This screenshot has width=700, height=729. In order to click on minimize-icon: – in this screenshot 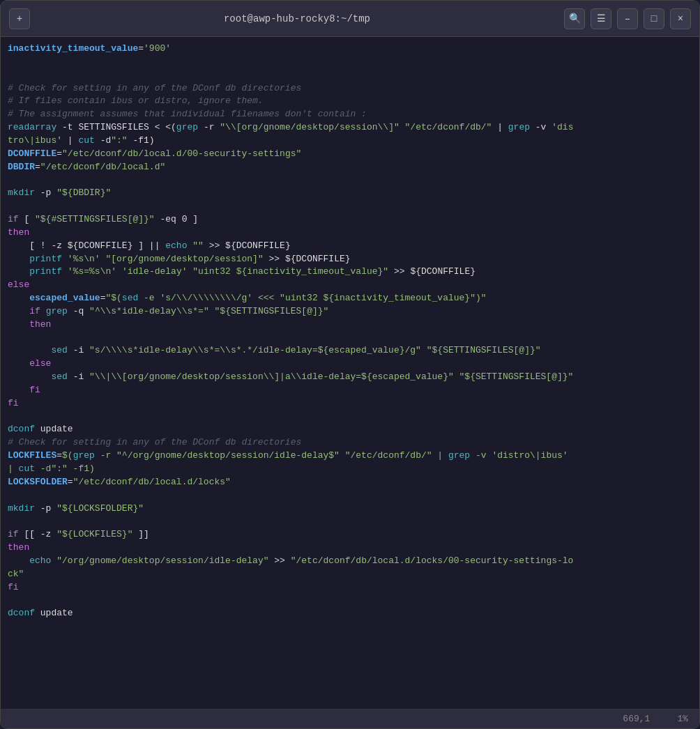, I will do `click(627, 19)`.